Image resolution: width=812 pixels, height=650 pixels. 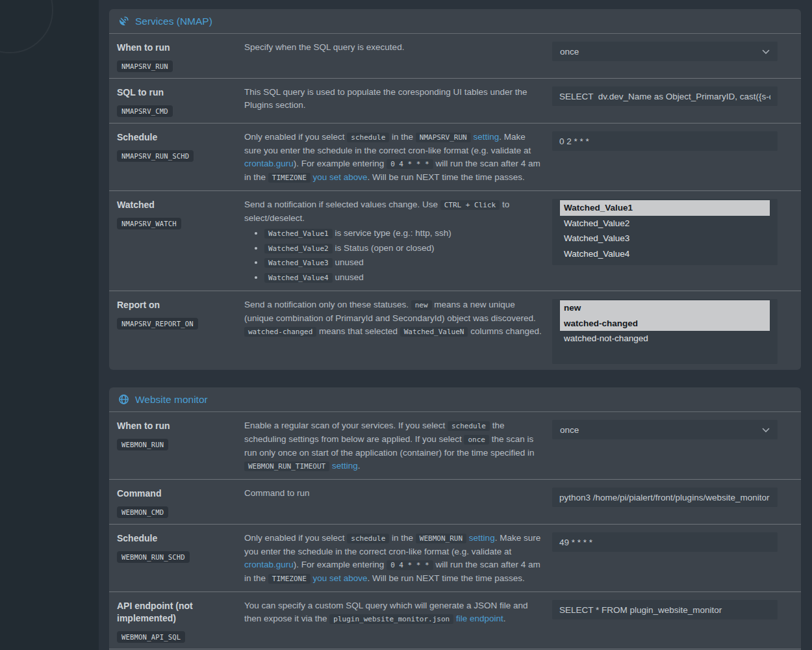 What do you see at coordinates (171, 400) in the screenshot?
I see `section-title: Website monitor` at bounding box center [171, 400].